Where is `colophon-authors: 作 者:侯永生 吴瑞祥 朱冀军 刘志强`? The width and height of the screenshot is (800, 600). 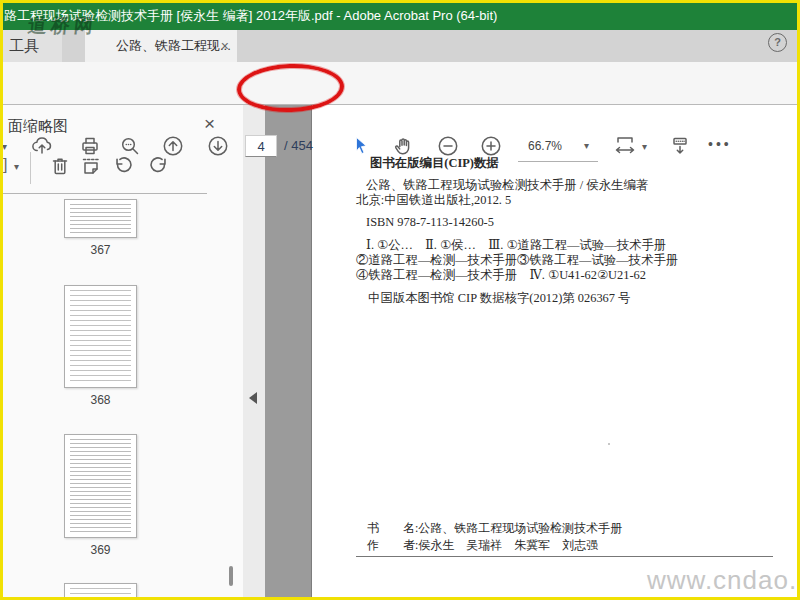
colophon-authors: 作 者:侯永生 吴瑞祥 朱冀军 刘志强 is located at coordinates (494, 546).